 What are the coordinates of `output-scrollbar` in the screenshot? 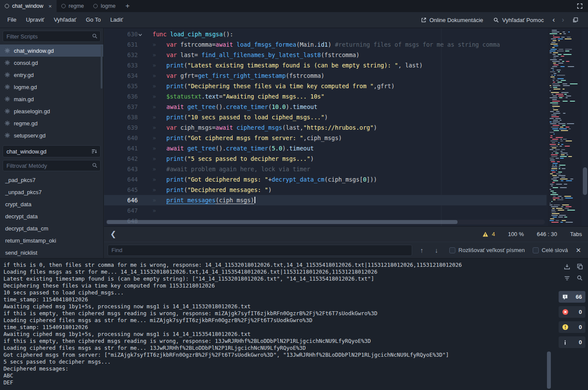 It's located at (549, 370).